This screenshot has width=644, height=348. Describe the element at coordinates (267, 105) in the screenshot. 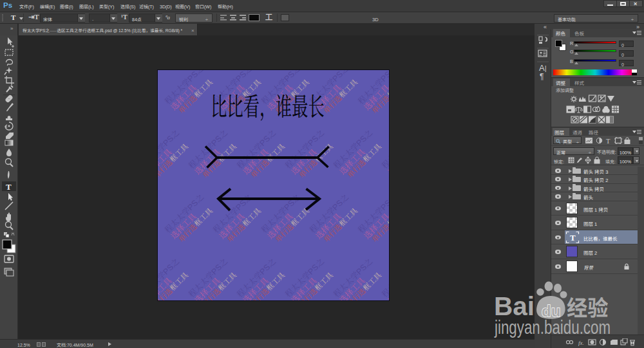

I see `svg-text: 比比看，谁最长` at that location.